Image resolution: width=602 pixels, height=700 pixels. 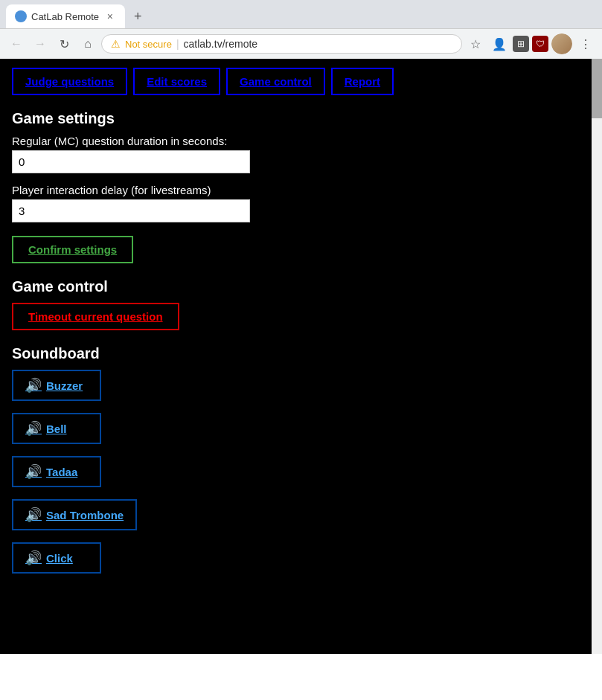 What do you see at coordinates (149, 45) in the screenshot?
I see `not-secure-label: Not secure` at bounding box center [149, 45].